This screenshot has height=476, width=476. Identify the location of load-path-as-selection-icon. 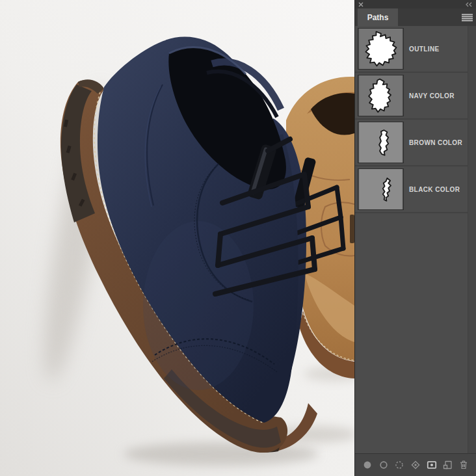
(399, 465).